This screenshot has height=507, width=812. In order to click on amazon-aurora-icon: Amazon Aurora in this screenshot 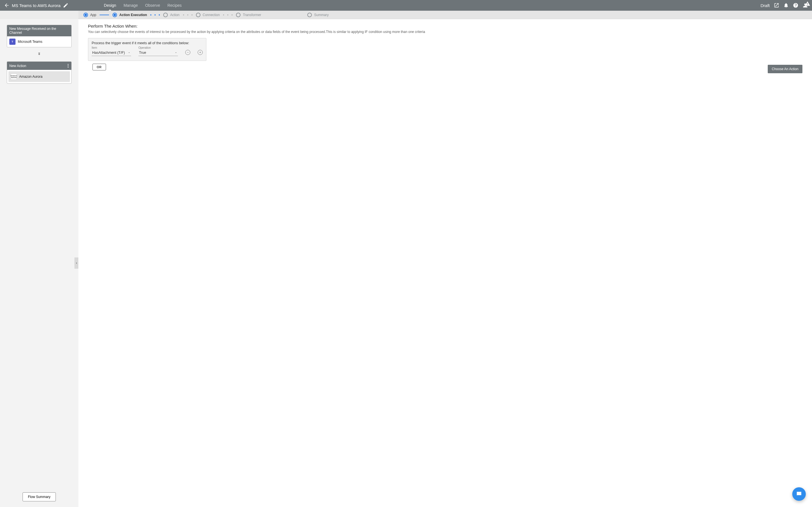, I will do `click(14, 76)`.